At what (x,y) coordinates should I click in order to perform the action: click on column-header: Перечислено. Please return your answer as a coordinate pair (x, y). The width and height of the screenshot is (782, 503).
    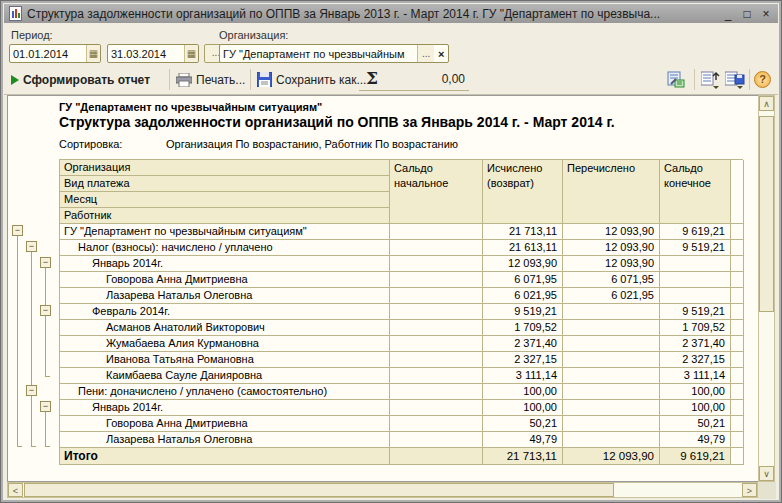
    Looking at the image, I should click on (612, 192).